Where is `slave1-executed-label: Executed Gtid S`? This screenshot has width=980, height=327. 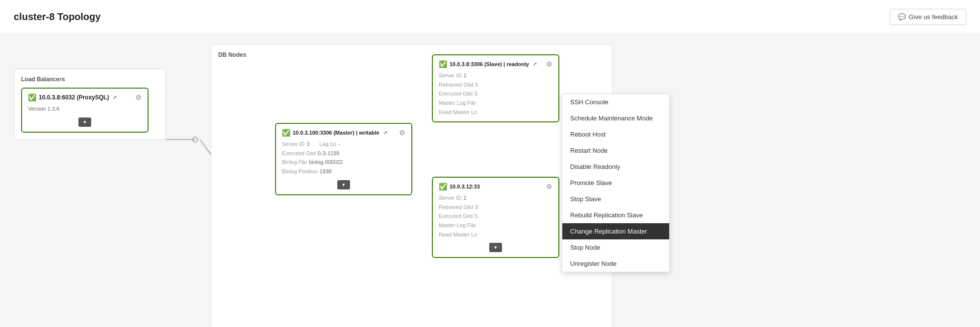
slave1-executed-label: Executed Gtid S is located at coordinates (458, 93).